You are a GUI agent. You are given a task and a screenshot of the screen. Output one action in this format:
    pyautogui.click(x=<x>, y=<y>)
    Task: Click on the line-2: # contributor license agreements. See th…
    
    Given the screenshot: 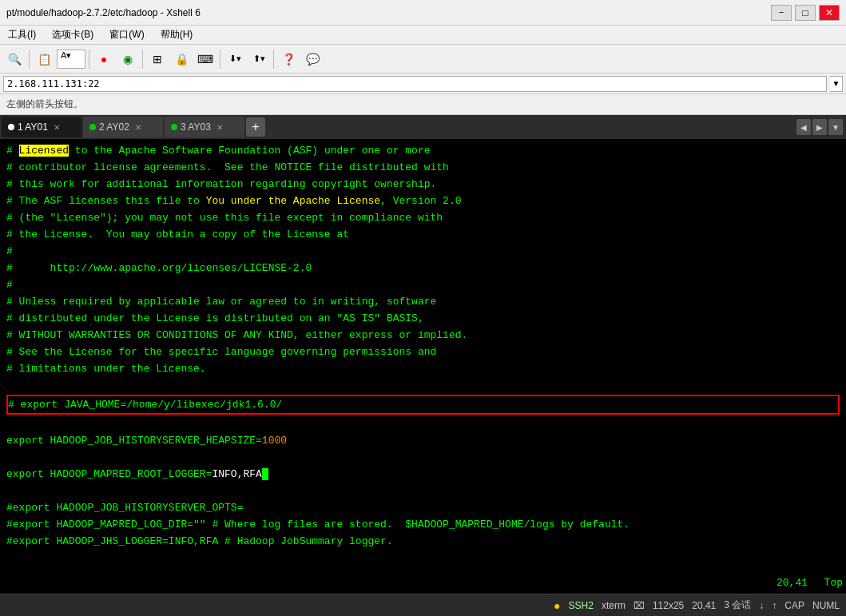 What is the action you would take?
    pyautogui.click(x=228, y=168)
    